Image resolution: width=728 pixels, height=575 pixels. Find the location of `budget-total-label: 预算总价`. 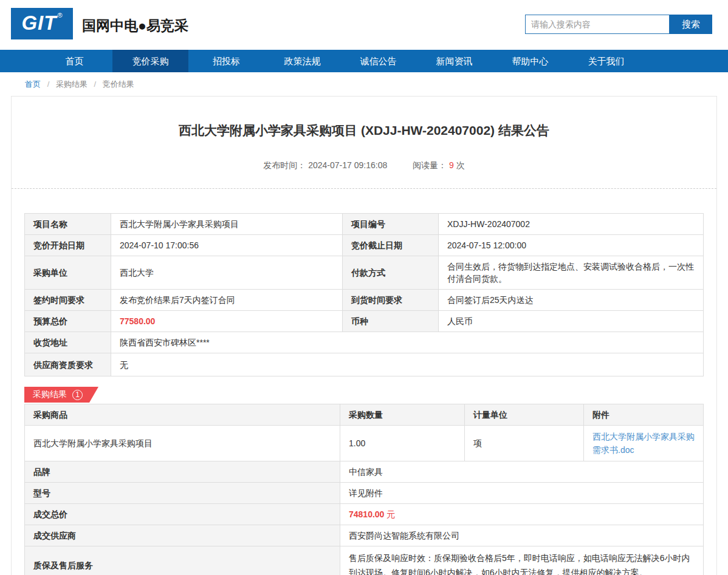

budget-total-label: 预算总价 is located at coordinates (68, 322).